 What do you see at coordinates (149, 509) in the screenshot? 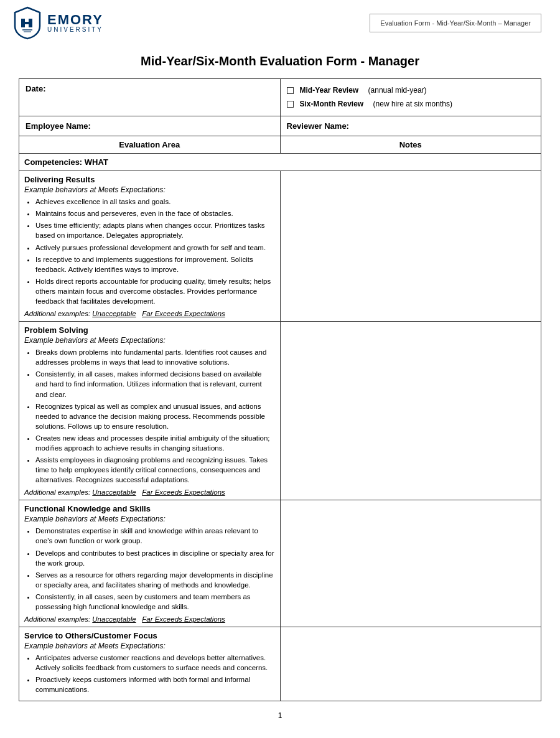
I see `section-title-functional-knowledge: Functional Knowledge and Skills` at bounding box center [149, 509].